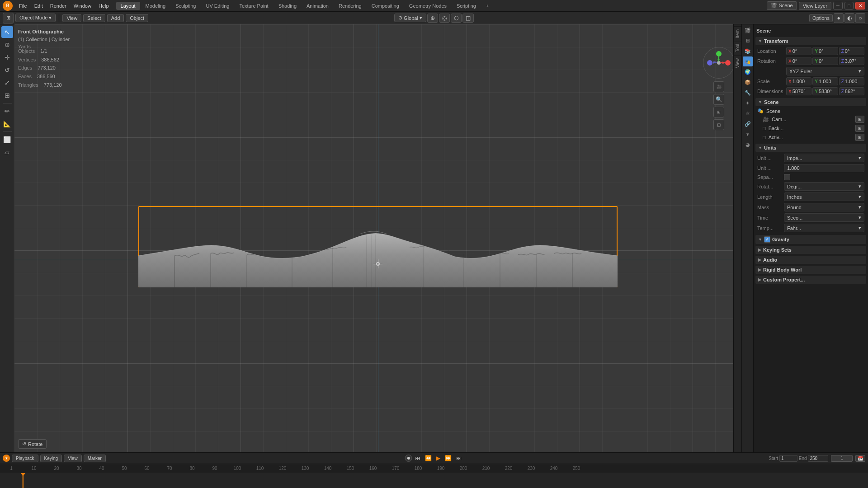 The width and height of the screenshot is (868, 488). Describe the element at coordinates (824, 218) in the screenshot. I see `time-dropdown: Seco... ▾` at that location.